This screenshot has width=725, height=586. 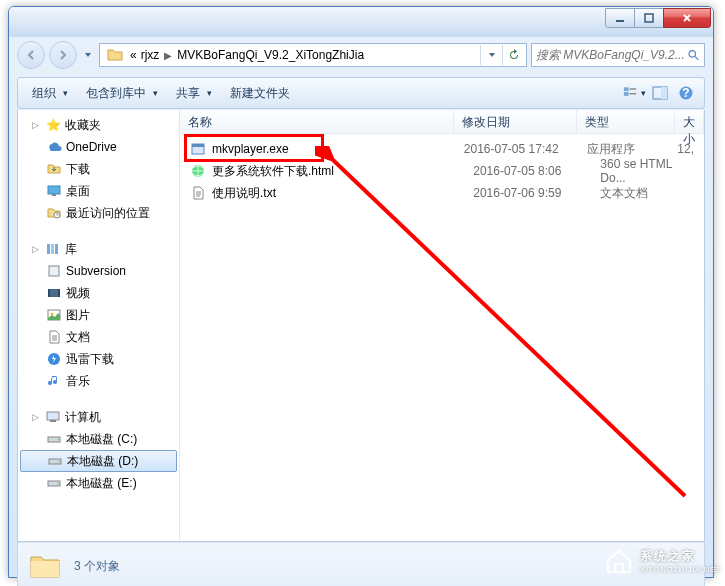 I want to click on file-date: 2016-07-06 9:59, so click(x=528, y=193).